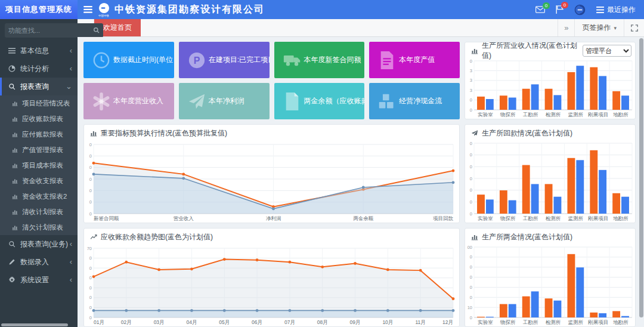  I want to click on search-input, so click(51, 30).